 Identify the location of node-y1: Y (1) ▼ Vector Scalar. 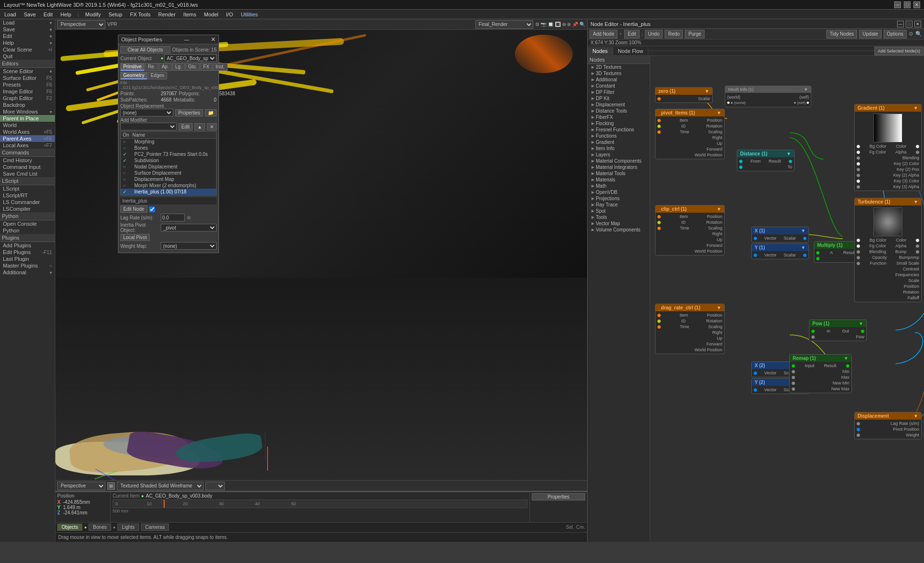
(780, 251).